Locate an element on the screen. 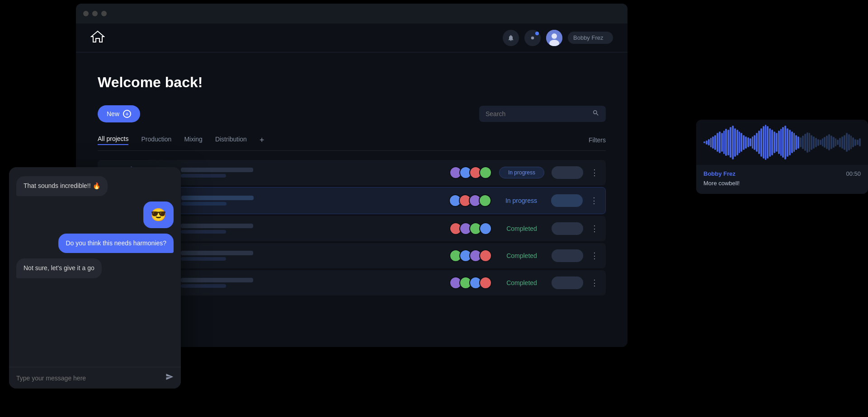  audio-top-row: Bobby Frez 00:50 is located at coordinates (782, 173).